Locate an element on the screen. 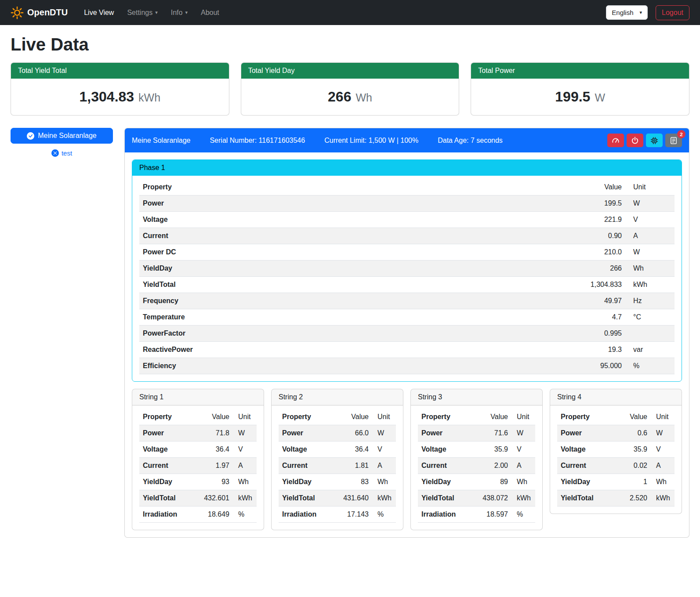 The height and width of the screenshot is (597, 700). cell-value: 36.4 is located at coordinates (353, 450).